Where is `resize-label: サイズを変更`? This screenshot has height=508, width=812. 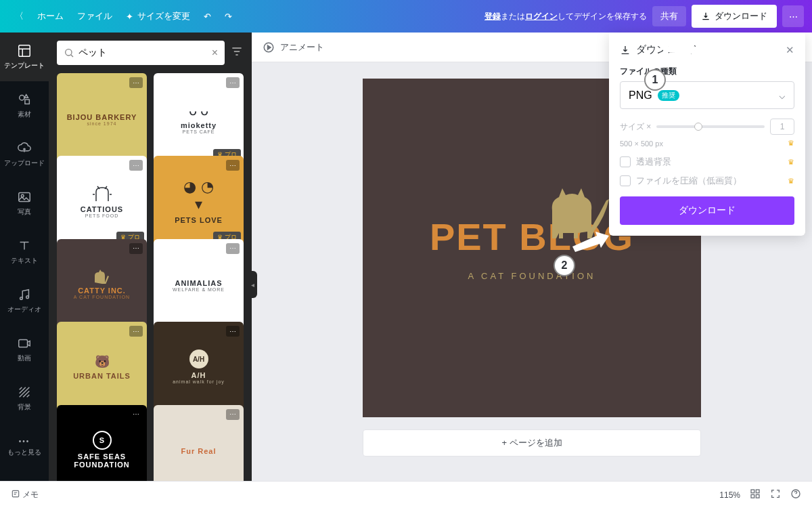 resize-label: サイズを変更 is located at coordinates (164, 16).